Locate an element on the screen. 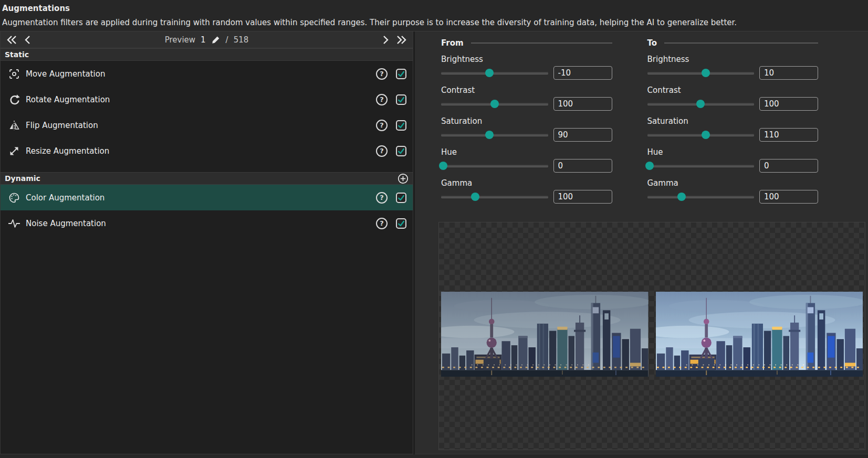  to-brightness-input is located at coordinates (789, 73).